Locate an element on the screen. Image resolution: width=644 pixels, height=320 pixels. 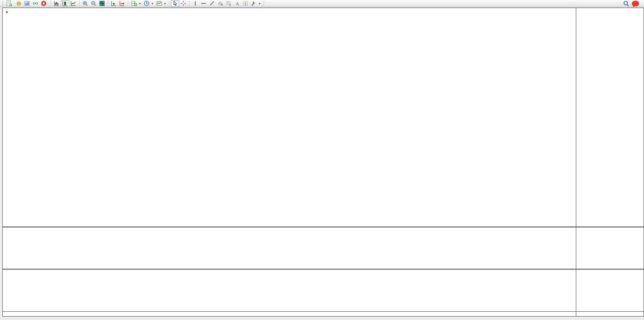
vertical-line-icon is located at coordinates (195, 3).